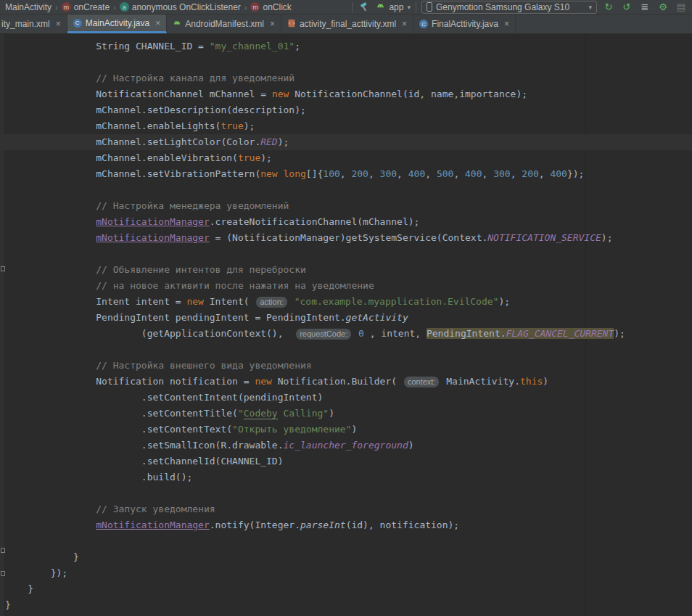 The image size is (692, 616). I want to click on run-config-label: app, so click(396, 7).